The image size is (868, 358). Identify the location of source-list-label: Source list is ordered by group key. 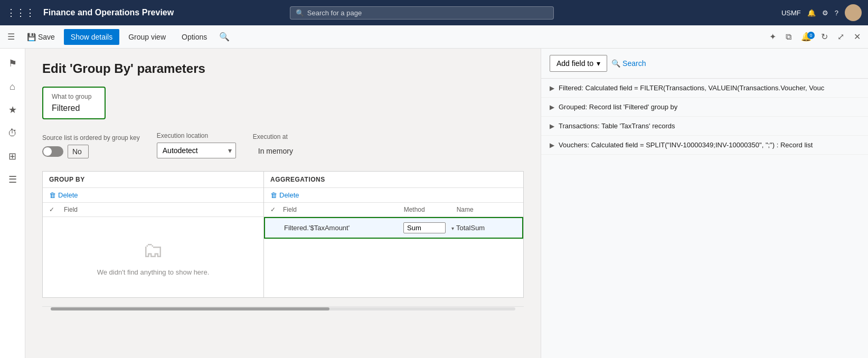
(91, 138).